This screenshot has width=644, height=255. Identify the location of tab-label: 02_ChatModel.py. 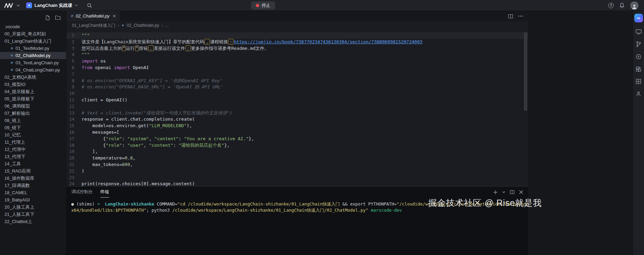
(93, 16).